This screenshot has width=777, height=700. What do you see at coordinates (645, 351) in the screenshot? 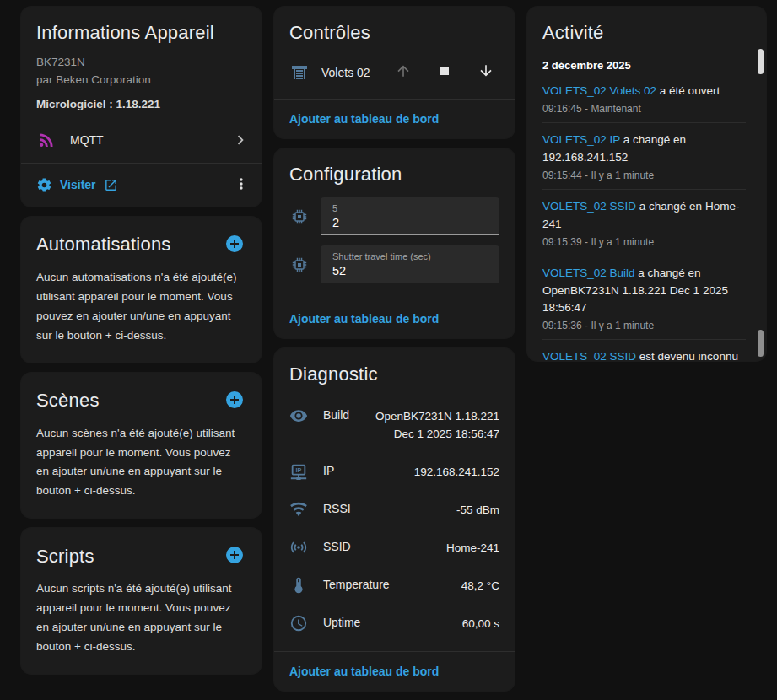
I see `log-item: VOLETS_02 SSID est devenu inconnu 09:15:…` at bounding box center [645, 351].